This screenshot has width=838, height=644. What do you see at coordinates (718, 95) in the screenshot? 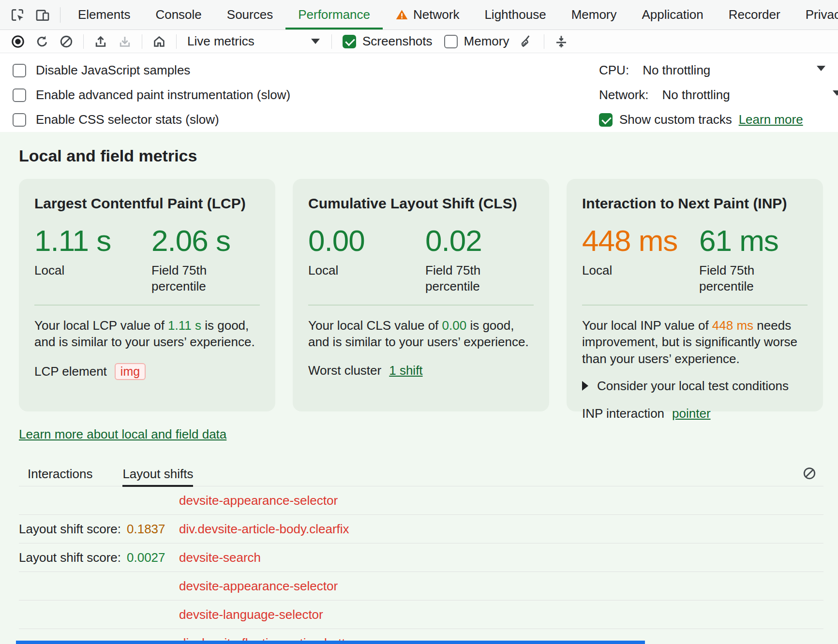
I see `network-throttling-row: Network: No throttling` at bounding box center [718, 95].